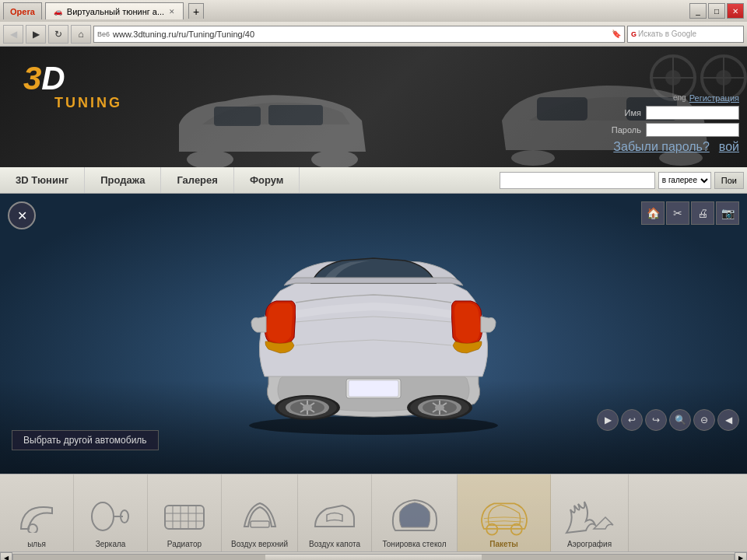  I want to click on nav-sale: Продажа, so click(123, 180).